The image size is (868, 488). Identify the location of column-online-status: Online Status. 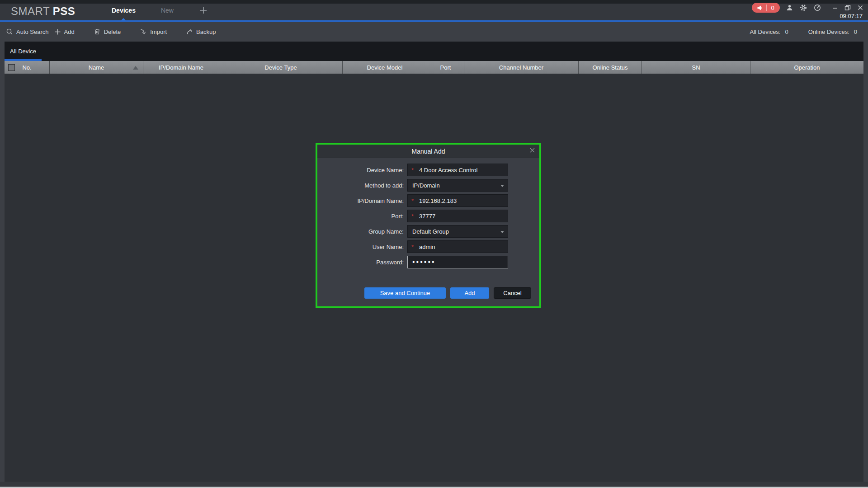
(610, 67).